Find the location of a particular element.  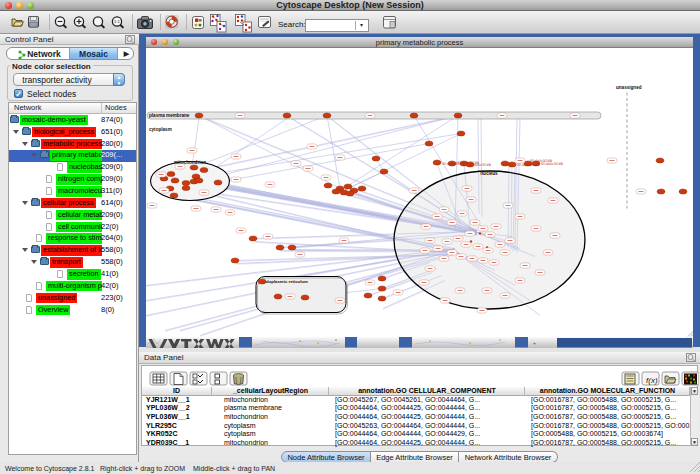

svg-text: nucleus is located at coordinates (489, 172).